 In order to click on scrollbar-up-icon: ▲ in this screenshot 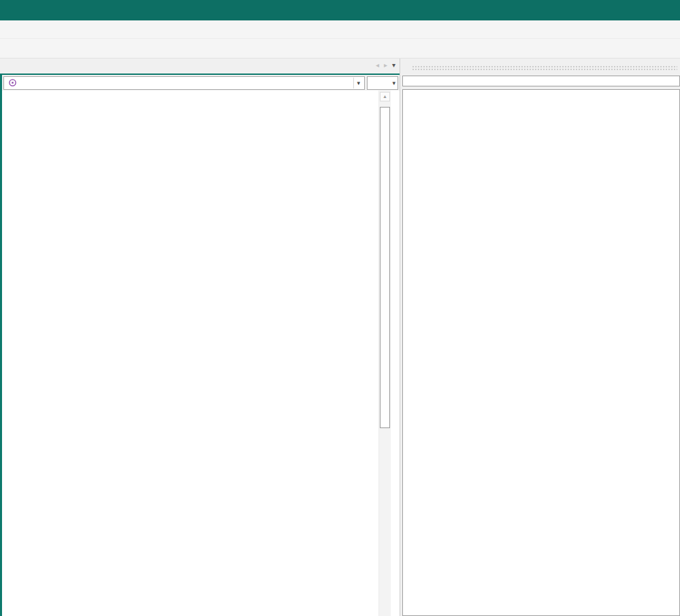, I will do `click(385, 97)`.